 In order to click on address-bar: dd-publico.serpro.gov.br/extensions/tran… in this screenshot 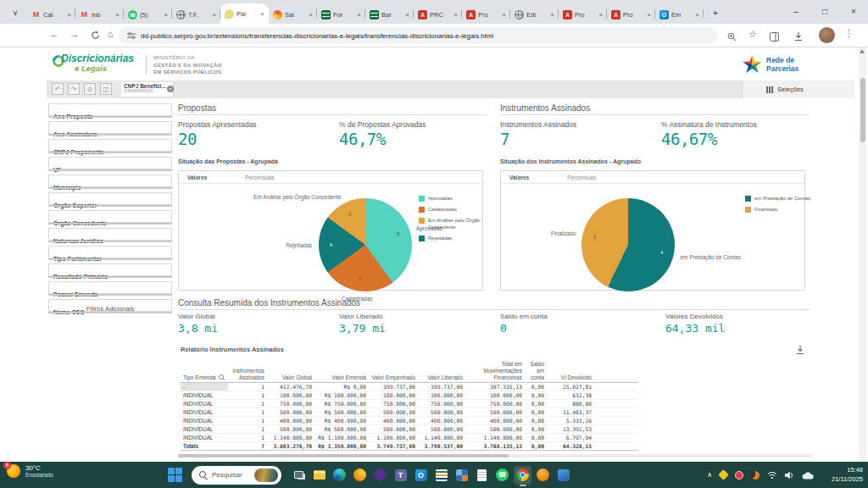, I will do `click(418, 36)`.